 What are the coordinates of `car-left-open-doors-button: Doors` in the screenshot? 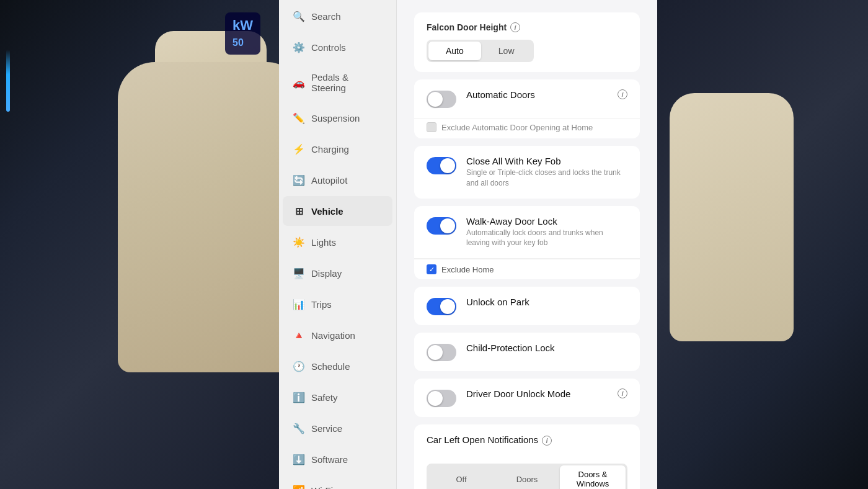 It's located at (527, 477).